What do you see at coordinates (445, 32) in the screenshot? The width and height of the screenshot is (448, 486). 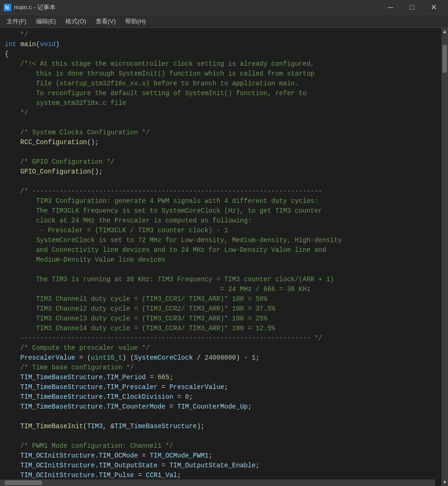 I see `scroll-up-arrow: ▲` at bounding box center [445, 32].